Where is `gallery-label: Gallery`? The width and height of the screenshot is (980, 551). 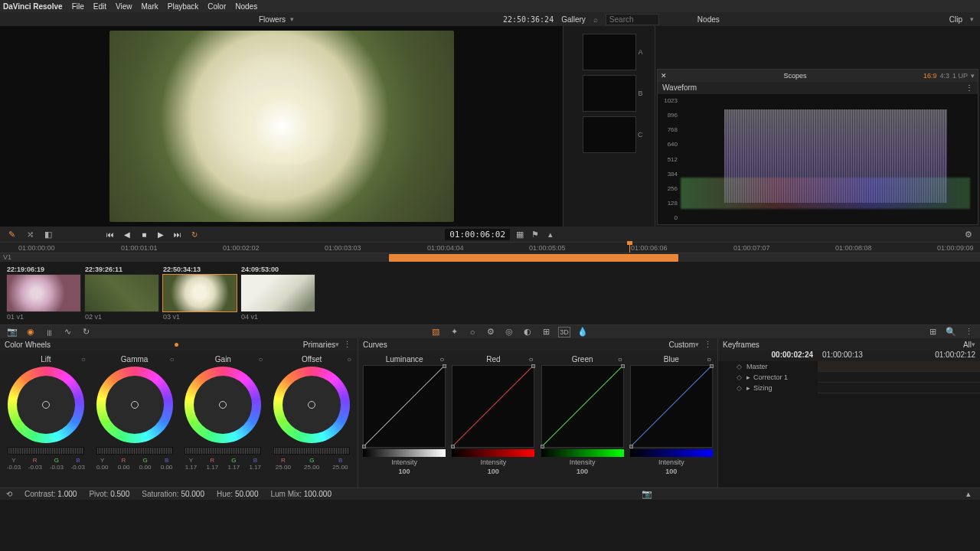
gallery-label: Gallery is located at coordinates (573, 20).